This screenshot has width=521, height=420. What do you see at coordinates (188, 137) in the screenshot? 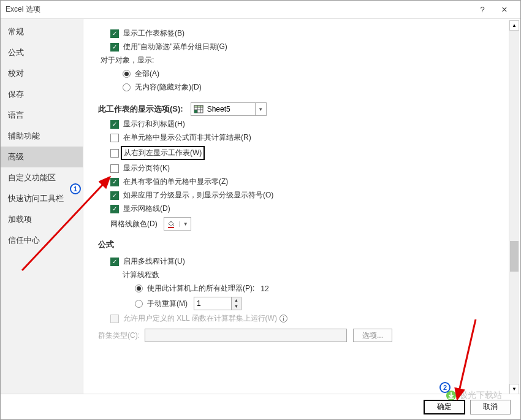
I see `label-formulas-in-cells: 在单元格中显示公式而非其计算结果(R)` at bounding box center [188, 137].